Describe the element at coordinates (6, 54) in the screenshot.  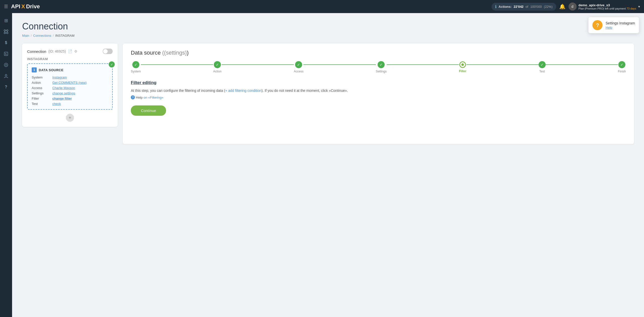
I see `sidebar-item-tasks` at that location.